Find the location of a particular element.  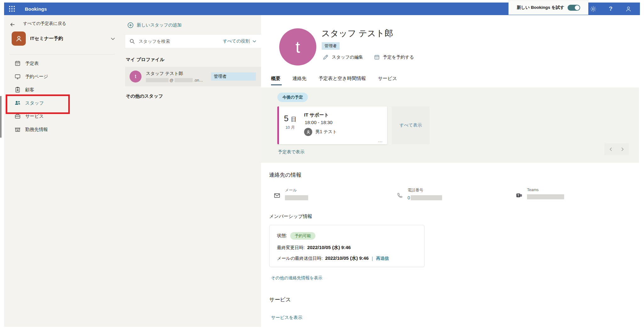

show-all-button: すべて表示 is located at coordinates (411, 125).